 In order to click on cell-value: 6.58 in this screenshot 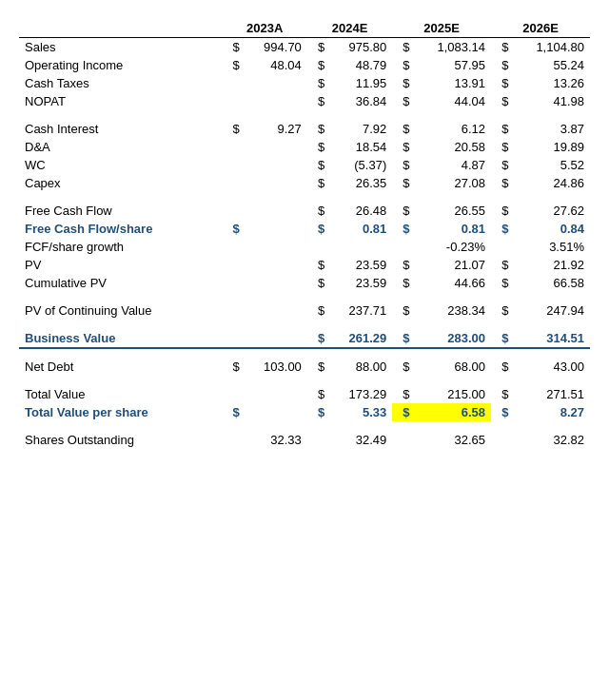, I will do `click(452, 413)`.